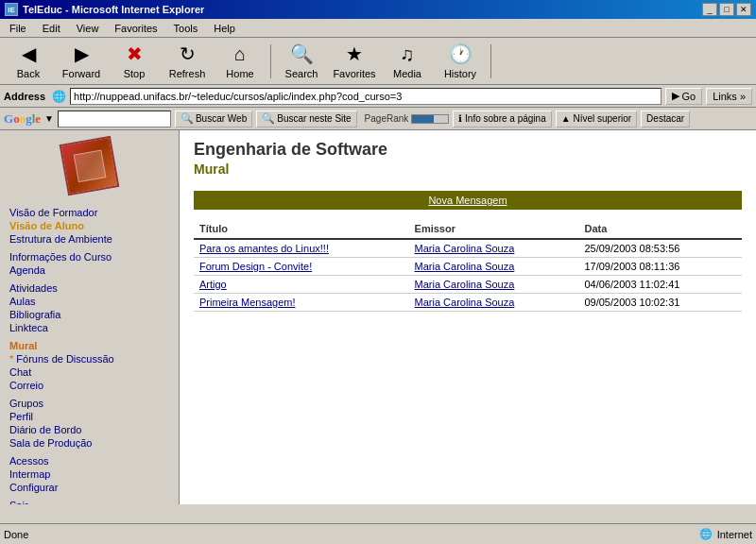 This screenshot has width=756, height=544. What do you see at coordinates (506, 119) in the screenshot?
I see `info-label: Info sobre a página` at bounding box center [506, 119].